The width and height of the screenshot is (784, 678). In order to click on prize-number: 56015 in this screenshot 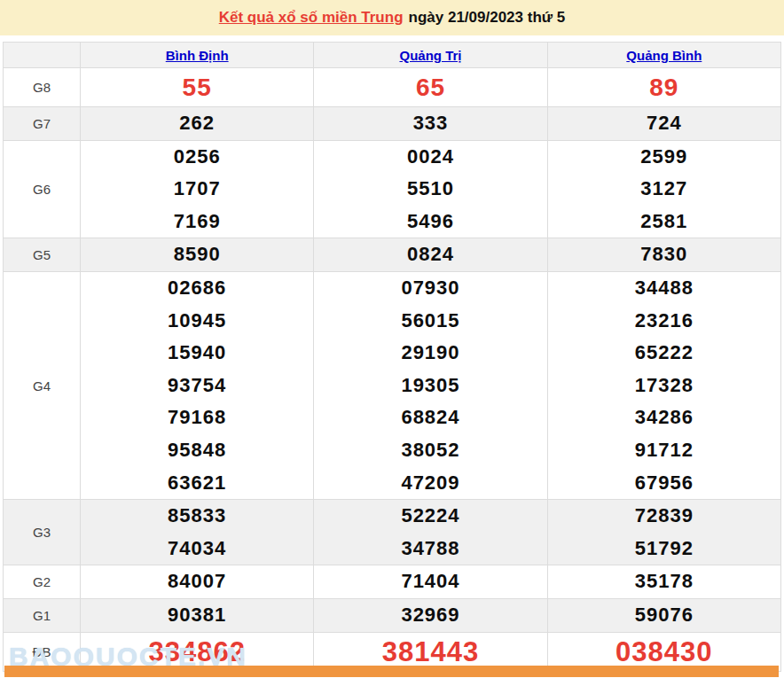, I will do `click(430, 321)`.